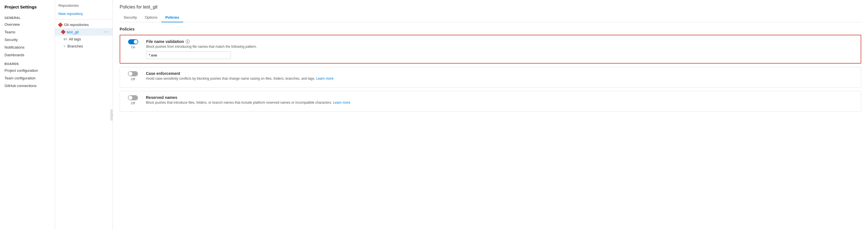  I want to click on policy-row: Off Case enforcement Avoid case-sensitiv…, so click(491, 77).